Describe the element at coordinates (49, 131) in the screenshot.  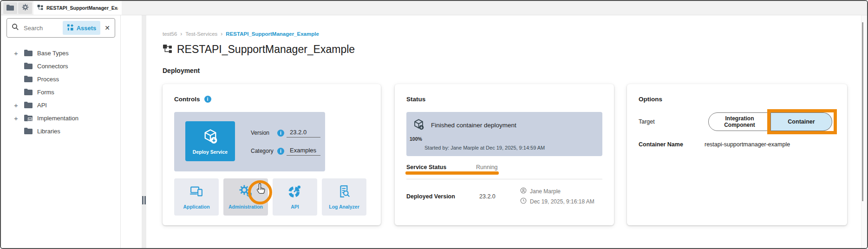
I see `tree-label: Libraries` at that location.